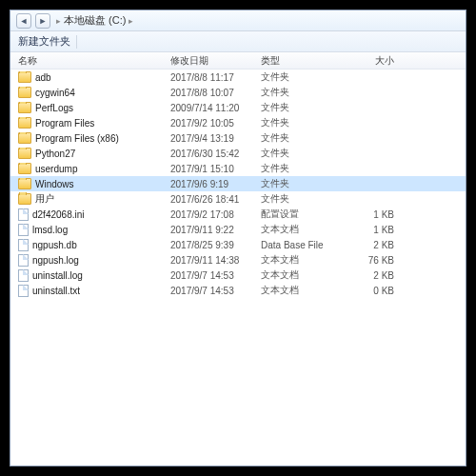  What do you see at coordinates (375, 215) in the screenshot?
I see `cell-size: 1 KB` at bounding box center [375, 215].